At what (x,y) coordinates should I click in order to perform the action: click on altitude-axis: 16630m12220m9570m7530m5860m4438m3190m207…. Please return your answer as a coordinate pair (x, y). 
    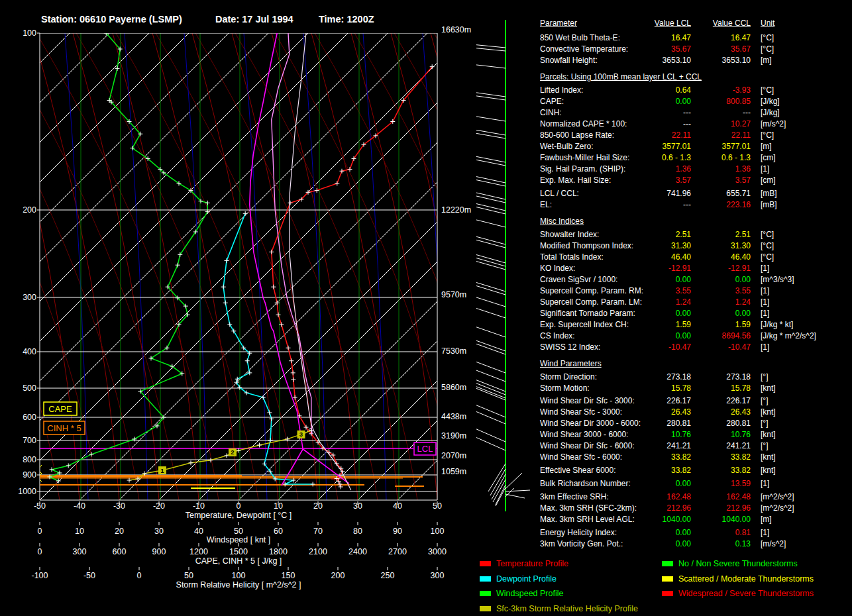
    Looking at the image, I should click on (456, 250).